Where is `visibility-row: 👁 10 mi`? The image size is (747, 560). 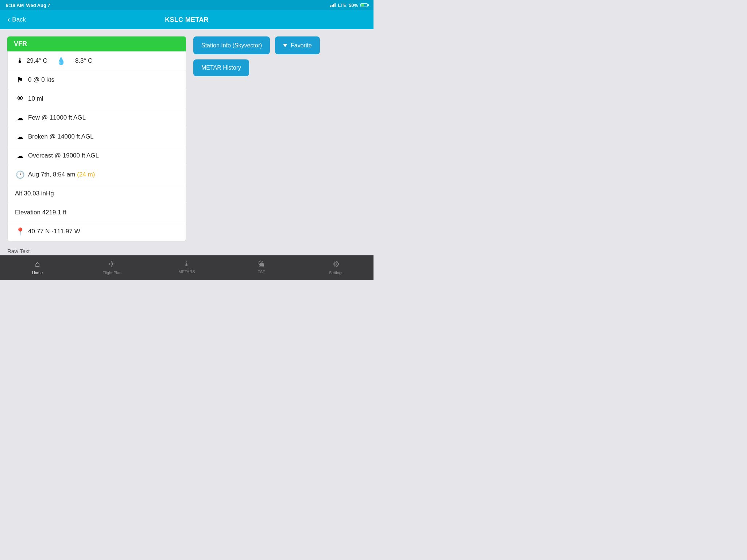 visibility-row: 👁 10 mi is located at coordinates (97, 99).